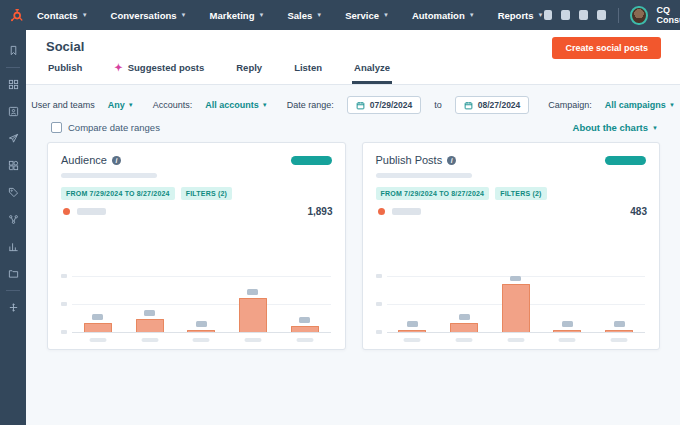 This screenshot has height=425, width=680. Describe the element at coordinates (584, 15) in the screenshot. I see `settings-icon` at that location.